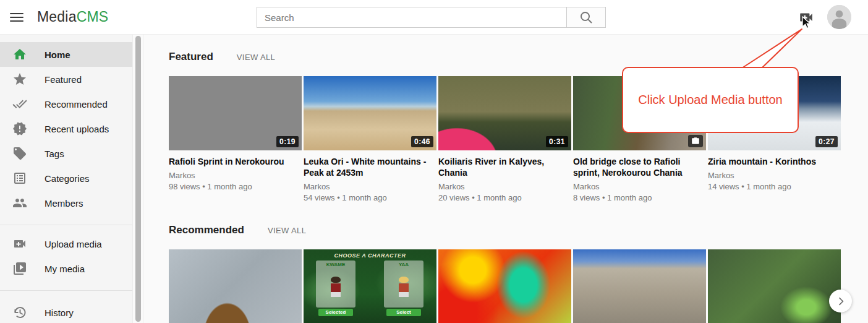 This screenshot has width=868, height=323. Describe the element at coordinates (287, 142) in the screenshot. I see `duration-badge: 0:19` at that location.